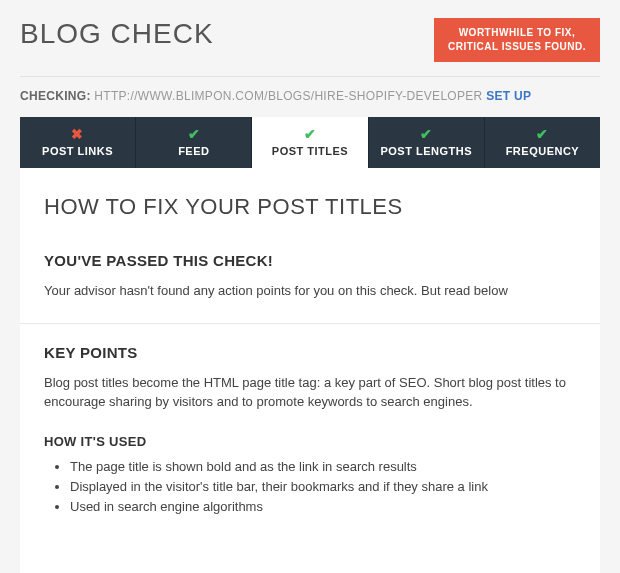 The image size is (620, 573). I want to click on section-divider, so click(310, 324).